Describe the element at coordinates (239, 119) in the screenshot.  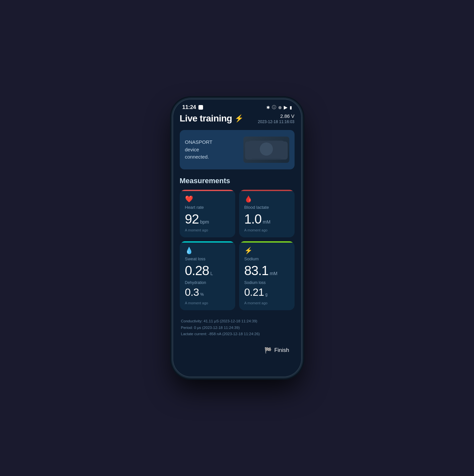
I see `lightning-icon: ⚡` at that location.